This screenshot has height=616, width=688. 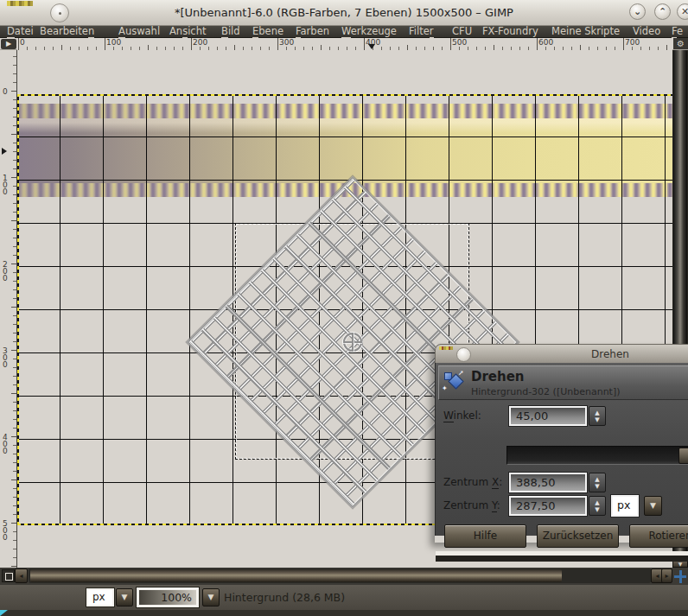 What do you see at coordinates (586, 32) in the screenshot?
I see `menu-meine-skripte: Meine Skripte` at bounding box center [586, 32].